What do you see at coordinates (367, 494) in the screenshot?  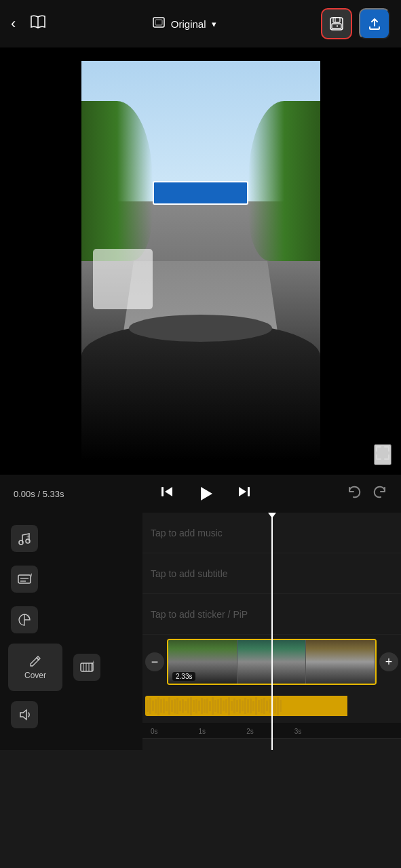 I see `undo-redo-controls` at bounding box center [367, 494].